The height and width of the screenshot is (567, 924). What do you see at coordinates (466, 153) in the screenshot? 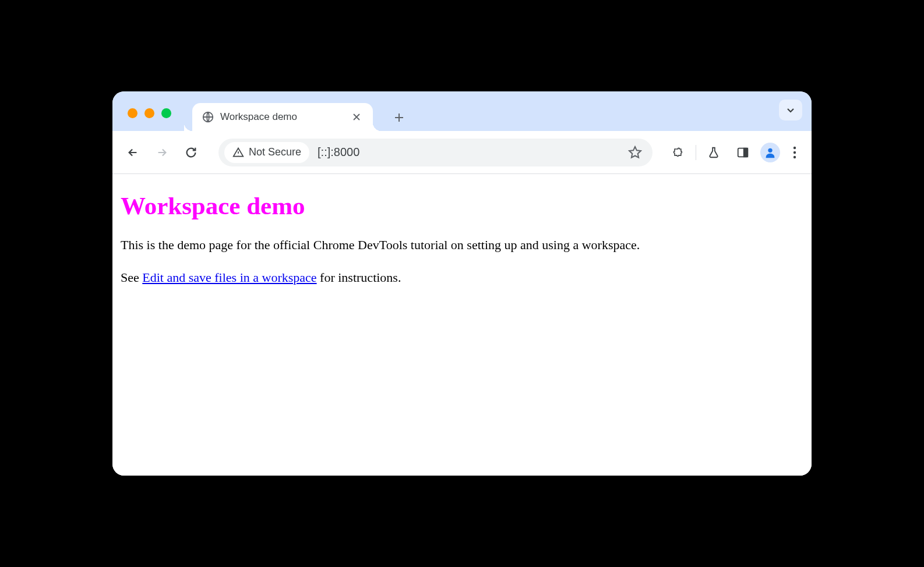
I see `url-text: [::]:8000` at bounding box center [466, 153].